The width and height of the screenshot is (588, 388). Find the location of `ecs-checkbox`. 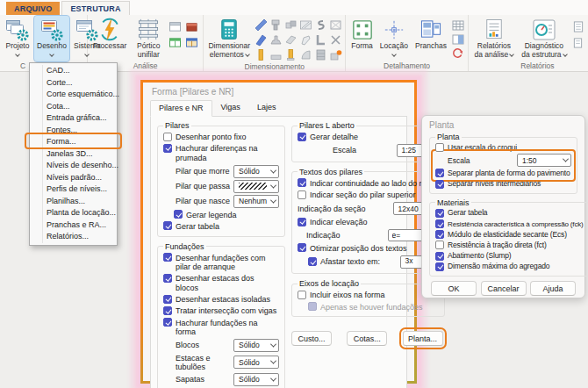

ecs-checkbox is located at coordinates (440, 234).